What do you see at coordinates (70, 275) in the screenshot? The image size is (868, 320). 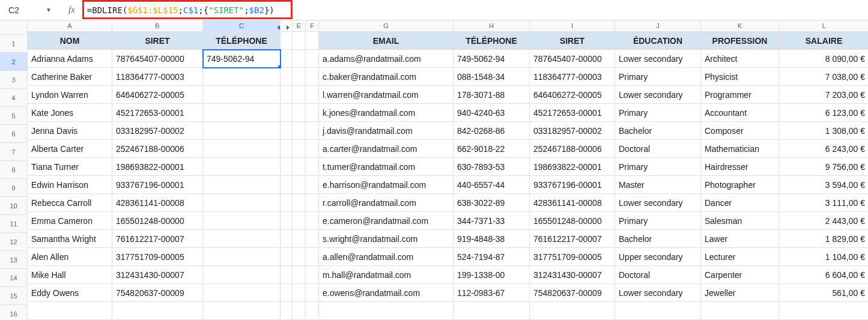 I see `cell-nom: Mike Hall` at bounding box center [70, 275].